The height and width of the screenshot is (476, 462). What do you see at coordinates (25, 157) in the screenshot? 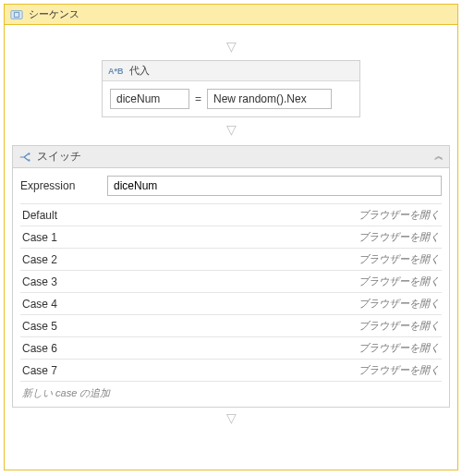
I see `switch-icon` at bounding box center [25, 157].